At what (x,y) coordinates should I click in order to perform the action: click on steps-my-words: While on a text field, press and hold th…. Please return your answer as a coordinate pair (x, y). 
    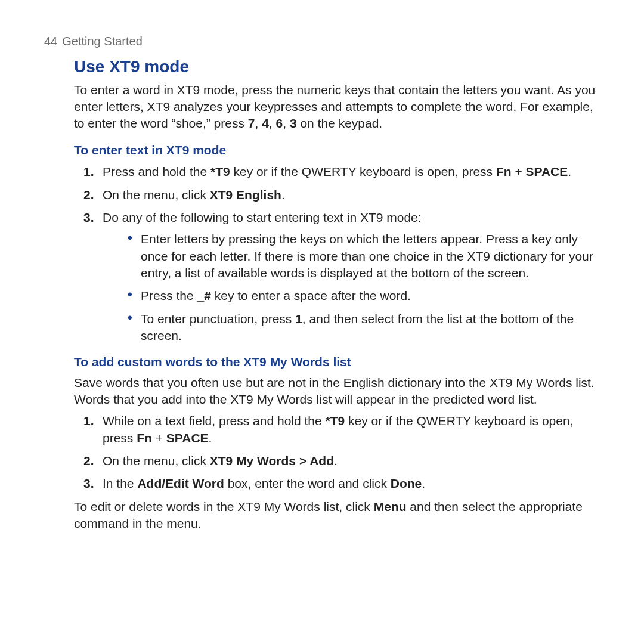
    Looking at the image, I should click on (336, 452).